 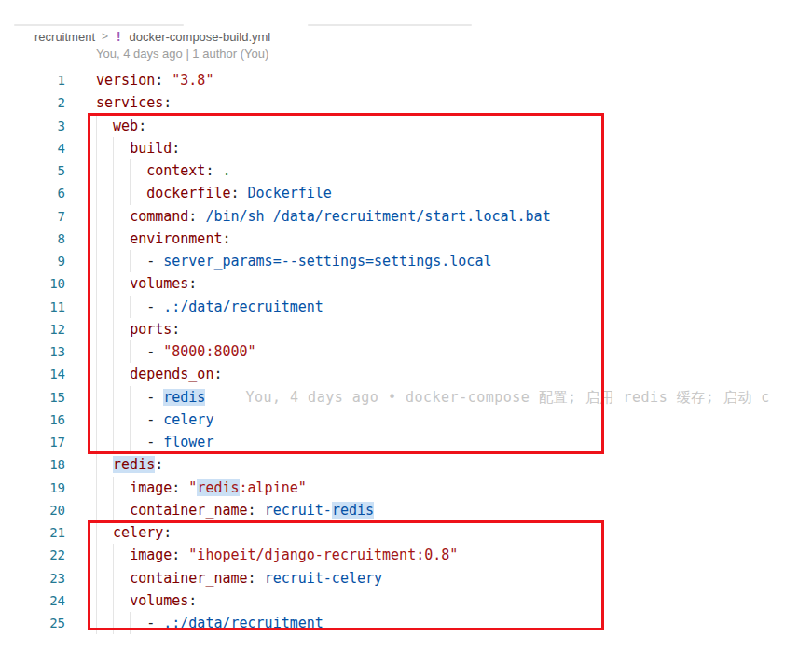 What do you see at coordinates (33, 148) in the screenshot?
I see `line-number: 4` at bounding box center [33, 148].